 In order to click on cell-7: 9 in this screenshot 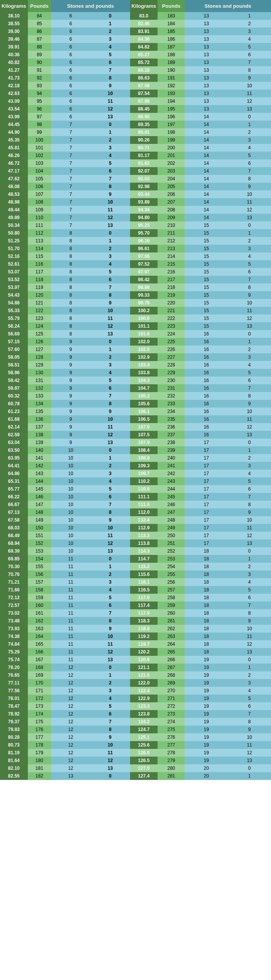, I will do `click(249, 621)`.